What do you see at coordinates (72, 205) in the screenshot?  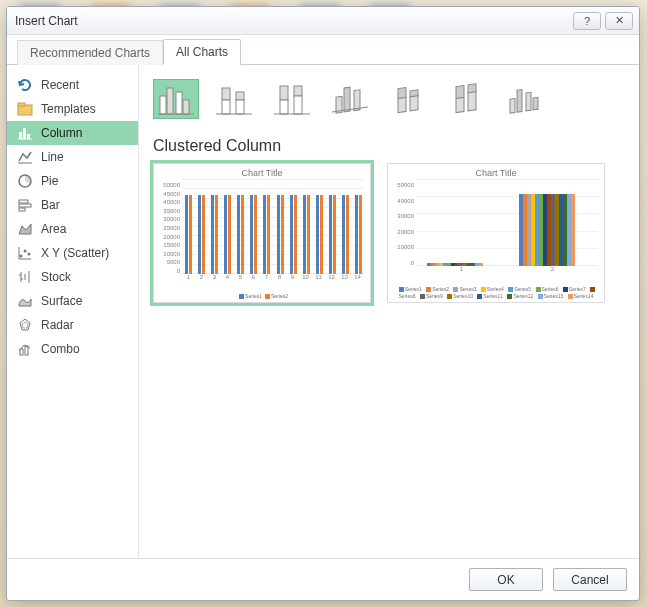 I see `sidebar-item-bar: Bar` at bounding box center [72, 205].